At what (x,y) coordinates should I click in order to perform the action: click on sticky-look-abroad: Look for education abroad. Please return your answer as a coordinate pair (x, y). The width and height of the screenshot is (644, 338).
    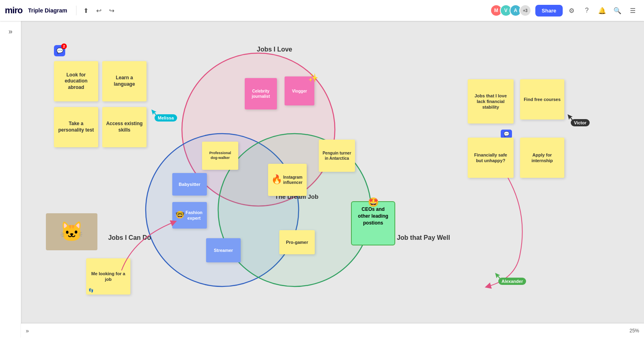
    Looking at the image, I should click on (76, 81).